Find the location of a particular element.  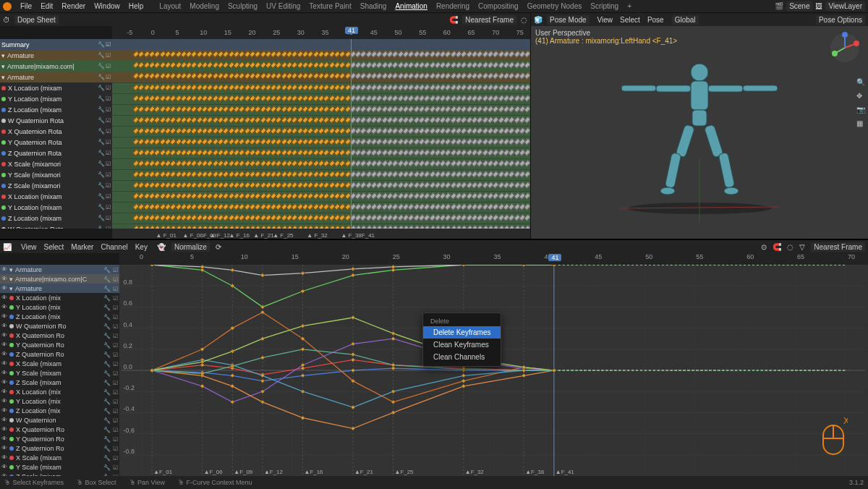

graph-ruler: 051015202530354045505560657041 is located at coordinates (493, 259).